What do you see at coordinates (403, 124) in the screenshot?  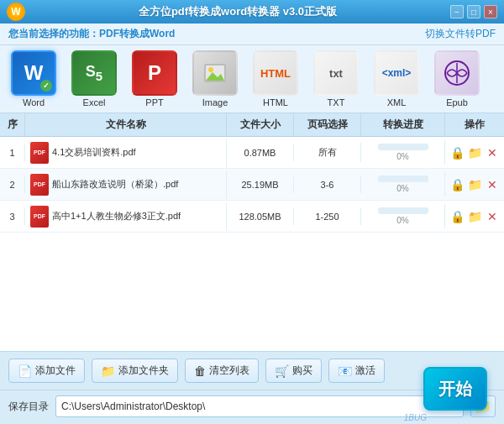 I see `col-progress: 转换进度` at bounding box center [403, 124].